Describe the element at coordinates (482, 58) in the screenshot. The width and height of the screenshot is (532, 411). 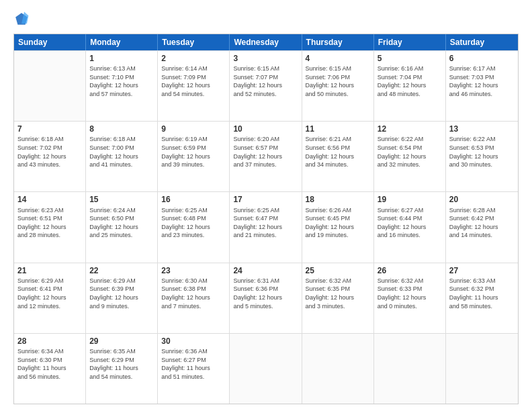
I see `day-number: 6` at that location.